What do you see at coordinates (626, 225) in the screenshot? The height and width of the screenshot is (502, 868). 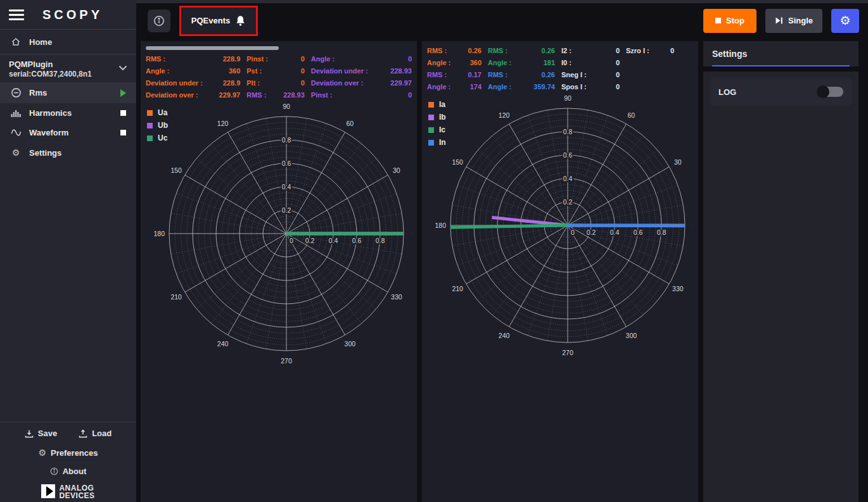 I see `phasor-In` at bounding box center [626, 225].